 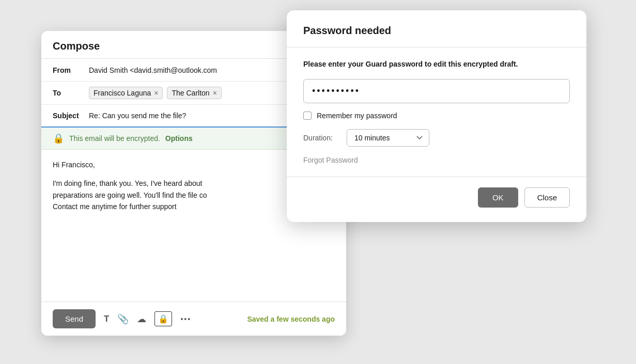 What do you see at coordinates (291, 319) in the screenshot?
I see `saved-status: Saved a few seconds ago` at bounding box center [291, 319].